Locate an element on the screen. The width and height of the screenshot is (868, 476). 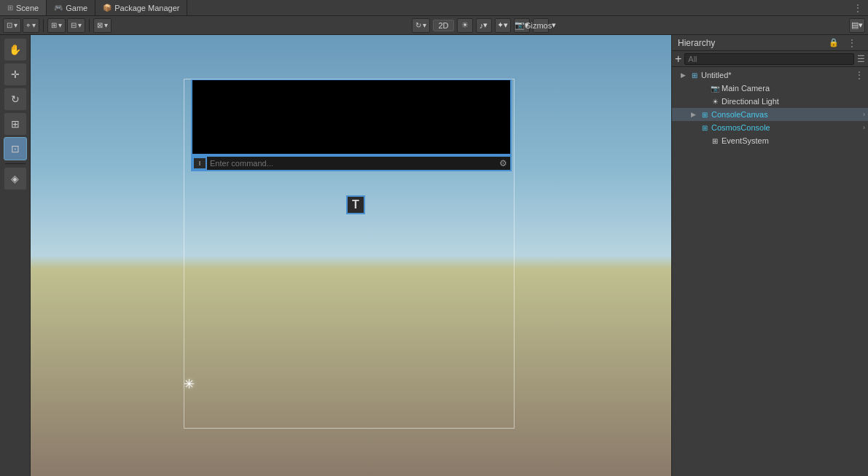
console-canvas-indent: ▶ ⊞ ConsoleCanvas › is located at coordinates (770, 114).